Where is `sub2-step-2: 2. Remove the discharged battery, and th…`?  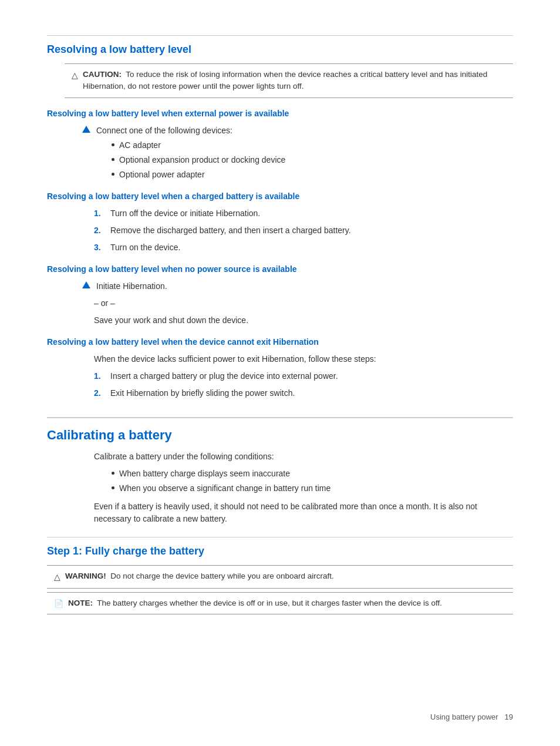
sub2-step-2: 2. Remove the discharged battery, and th… is located at coordinates (303, 230).